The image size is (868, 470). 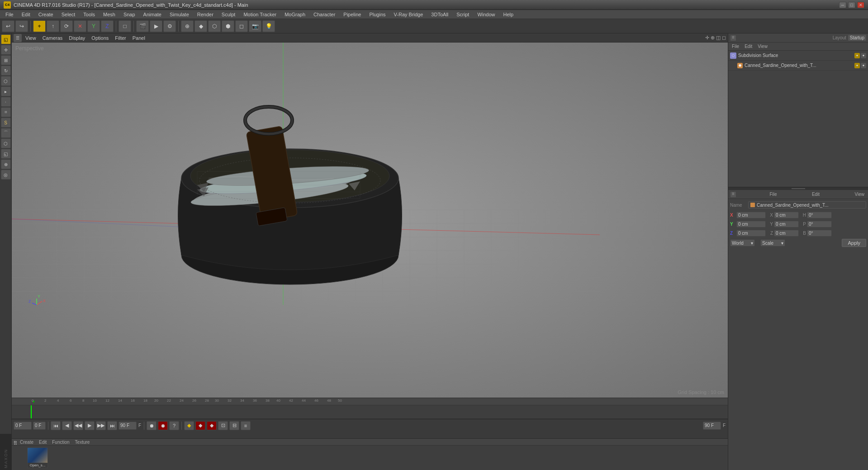 I want to click on coord-x-size: 0 cm, so click(x=786, y=215).